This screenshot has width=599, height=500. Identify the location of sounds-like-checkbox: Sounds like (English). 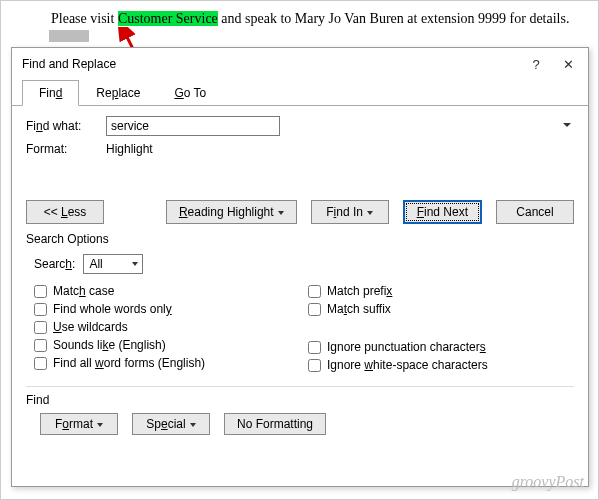
(167, 345).